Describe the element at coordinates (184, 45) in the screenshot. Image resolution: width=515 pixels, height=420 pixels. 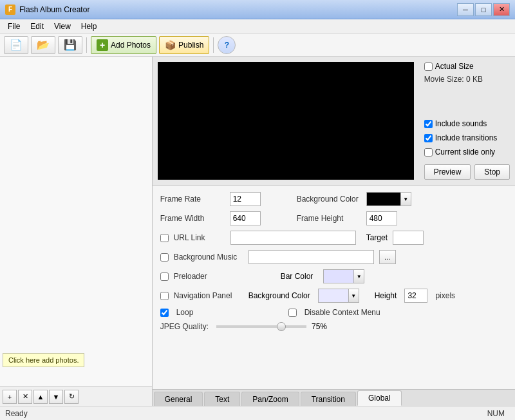
I see `publish-button: 📦 Publish` at that location.